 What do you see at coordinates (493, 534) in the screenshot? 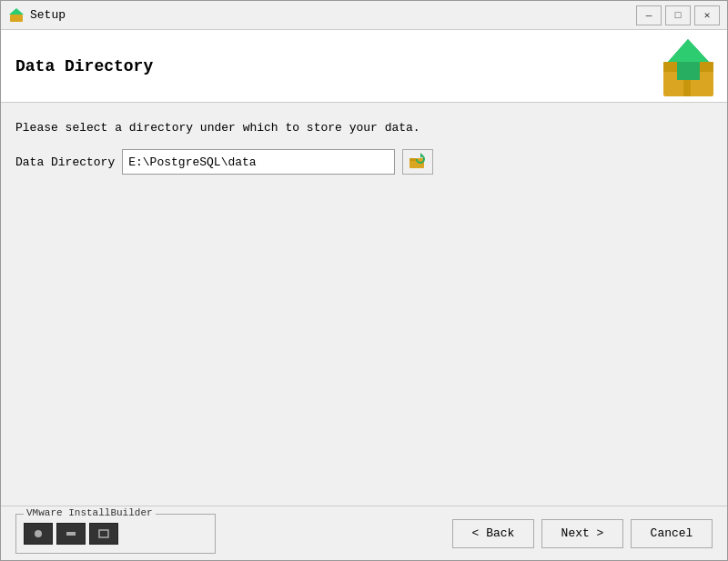
I see `back-button: < Back` at bounding box center [493, 534].